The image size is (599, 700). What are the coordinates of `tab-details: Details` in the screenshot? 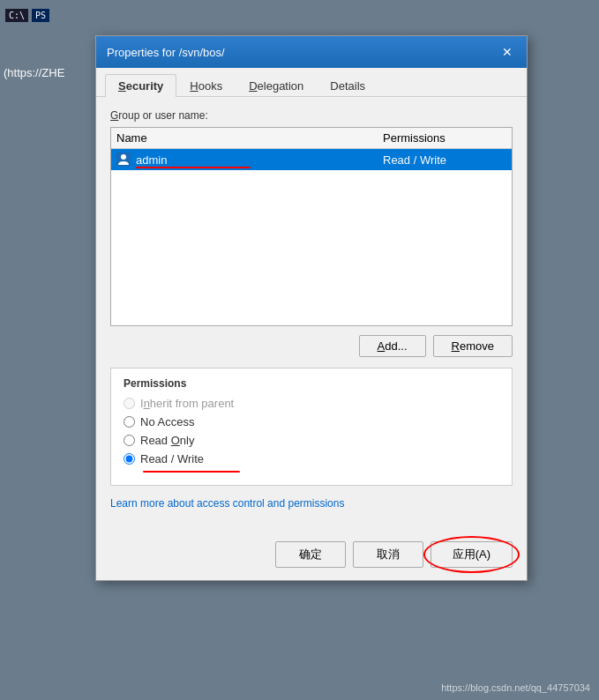 It's located at (348, 86).